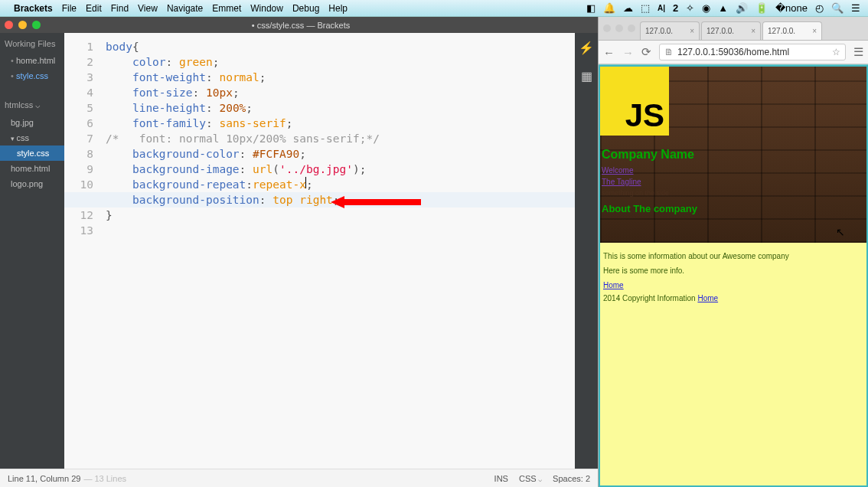 Image resolution: width=868 pixels, height=487 pixels. What do you see at coordinates (733, 256) in the screenshot?
I see `paragraph-1: This is some information about our Aweso…` at bounding box center [733, 256].